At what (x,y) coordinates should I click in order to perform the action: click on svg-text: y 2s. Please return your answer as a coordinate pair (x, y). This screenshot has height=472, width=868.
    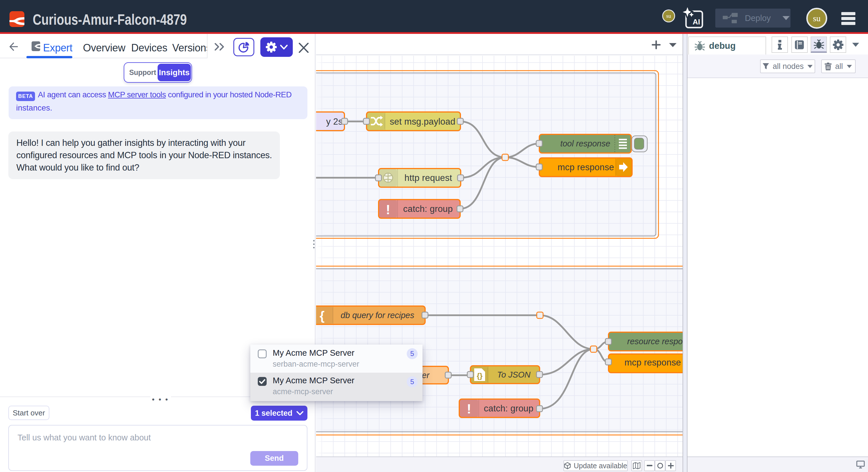
    Looking at the image, I should click on (334, 122).